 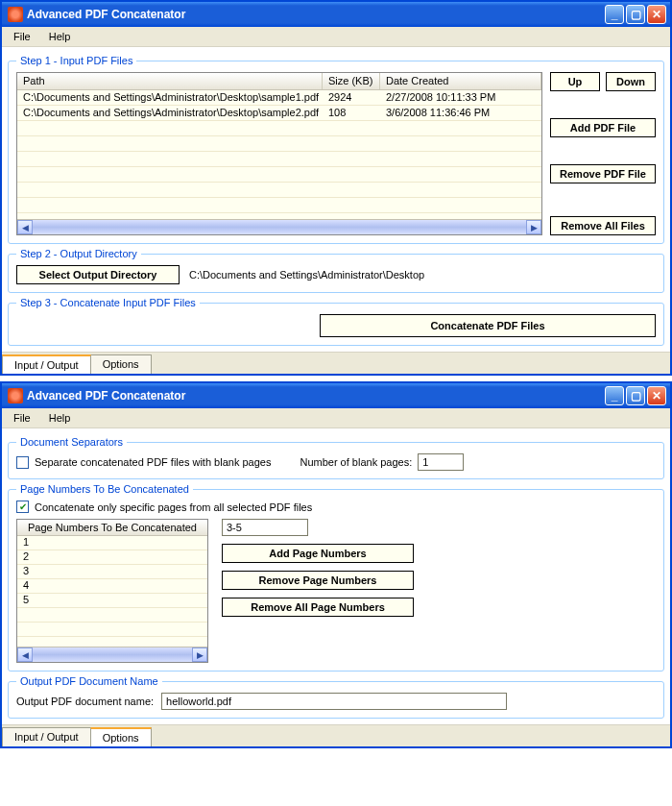 What do you see at coordinates (112, 586) in the screenshot?
I see `list-item: 4` at bounding box center [112, 586].